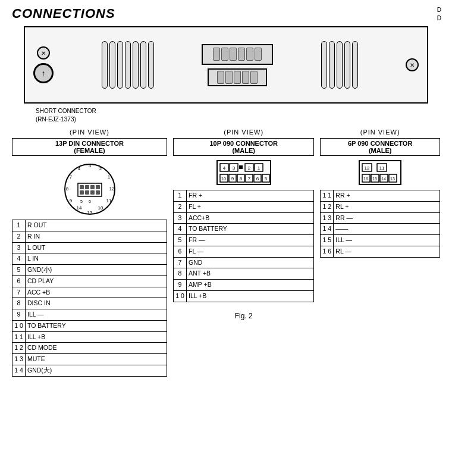 This screenshot has height=476, width=452. I want to click on svg-text: 10, so click(100, 208).